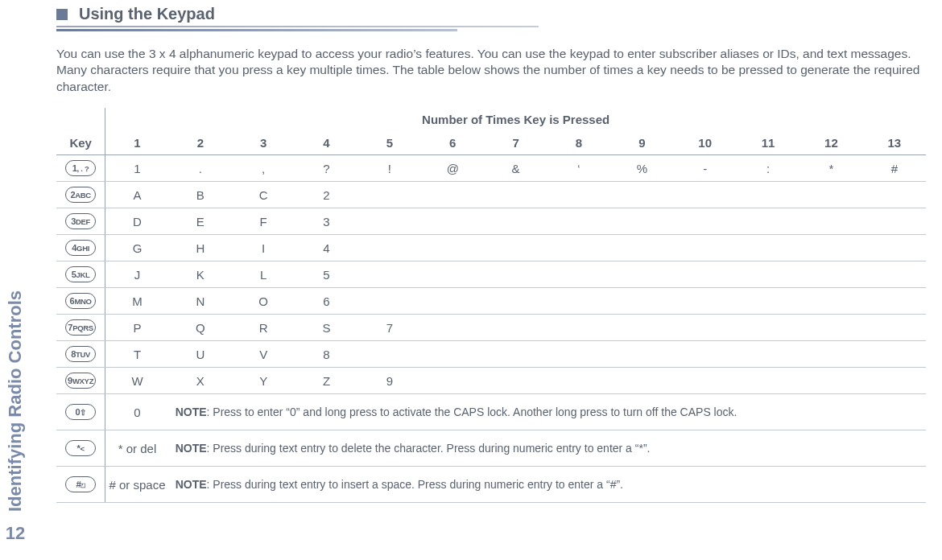 The width and height of the screenshot is (942, 560). I want to click on char-cell: E, so click(200, 222).